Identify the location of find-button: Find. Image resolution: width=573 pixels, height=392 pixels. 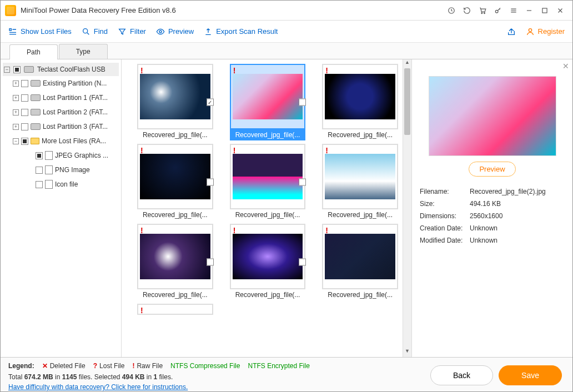
(94, 32).